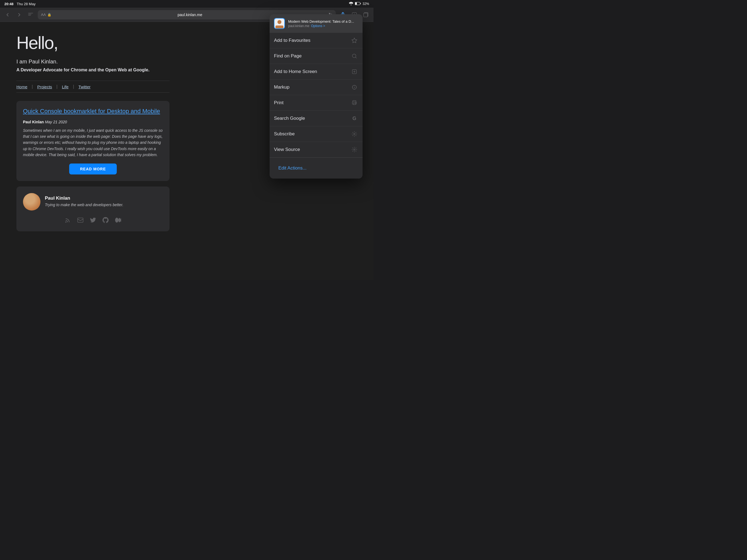  Describe the element at coordinates (93, 70) in the screenshot. I see `page-tagline: A Developer Advocate for Chrome and the …` at that location.